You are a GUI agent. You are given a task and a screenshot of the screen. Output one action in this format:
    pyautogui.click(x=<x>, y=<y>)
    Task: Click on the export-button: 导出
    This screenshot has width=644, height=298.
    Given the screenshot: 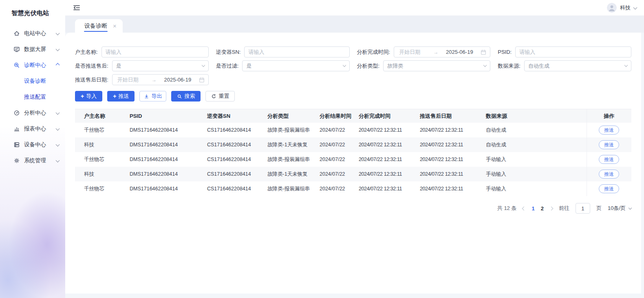 What is the action you would take?
    pyautogui.click(x=153, y=96)
    